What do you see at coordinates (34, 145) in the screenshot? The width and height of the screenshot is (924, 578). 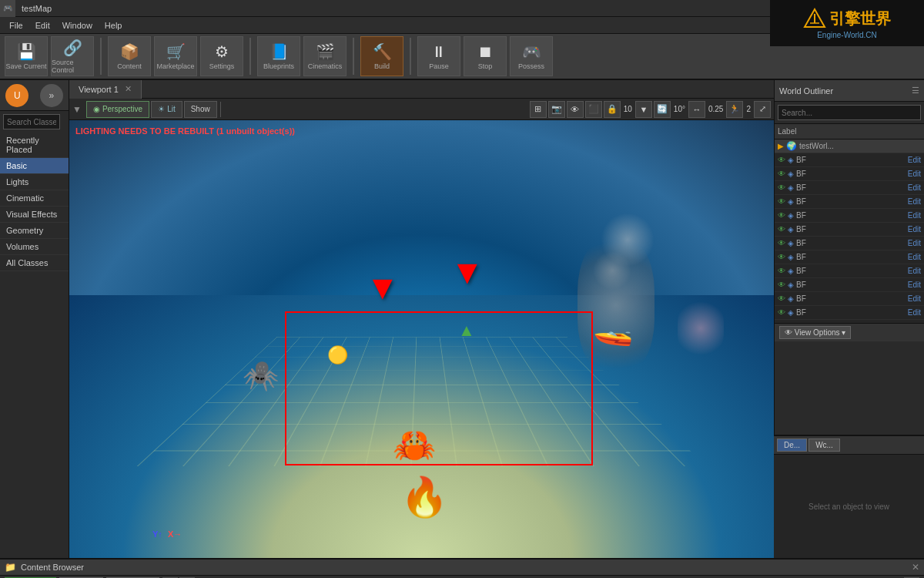 I see `category-recently-placed: Recently Placed` at bounding box center [34, 145].